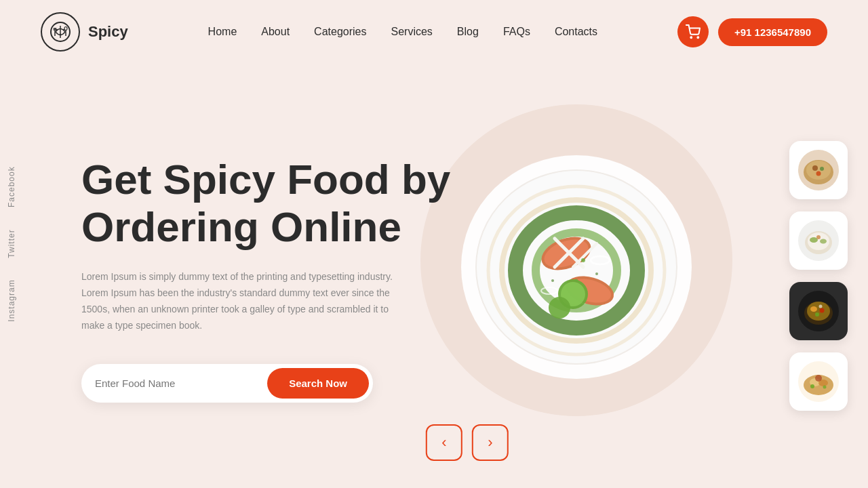  What do you see at coordinates (753, 32) in the screenshot?
I see `nav-right: +91 1236547890` at bounding box center [753, 32].